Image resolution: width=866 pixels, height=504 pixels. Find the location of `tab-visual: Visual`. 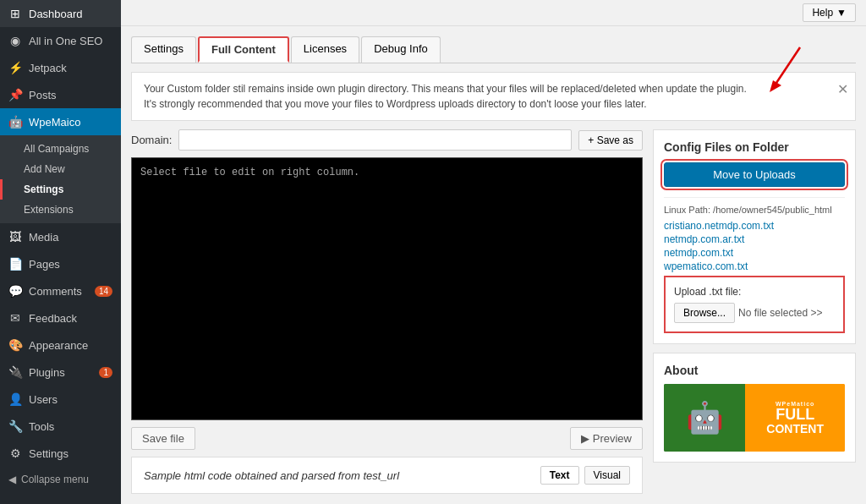

tab-visual: Visual is located at coordinates (607, 475).